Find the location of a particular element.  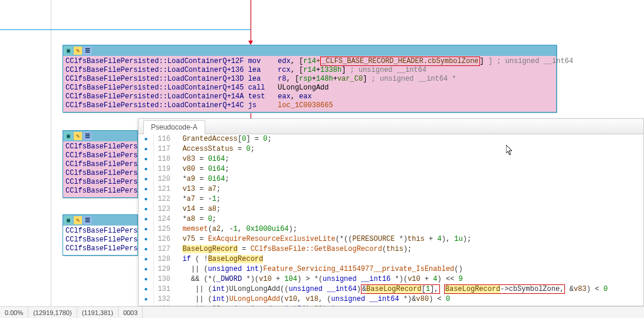

pseudocode-tabbar: Pseudocode-A is located at coordinates (391, 127).